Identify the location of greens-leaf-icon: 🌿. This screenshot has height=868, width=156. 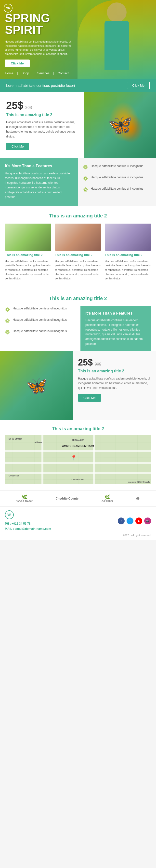
(107, 497).